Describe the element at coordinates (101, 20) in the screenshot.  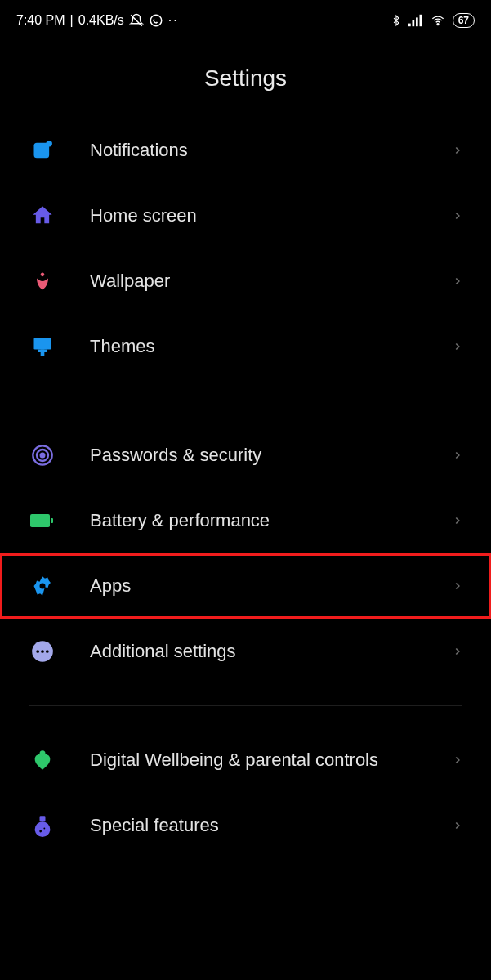
I see `status-net-speed: 0.4KB/s` at that location.